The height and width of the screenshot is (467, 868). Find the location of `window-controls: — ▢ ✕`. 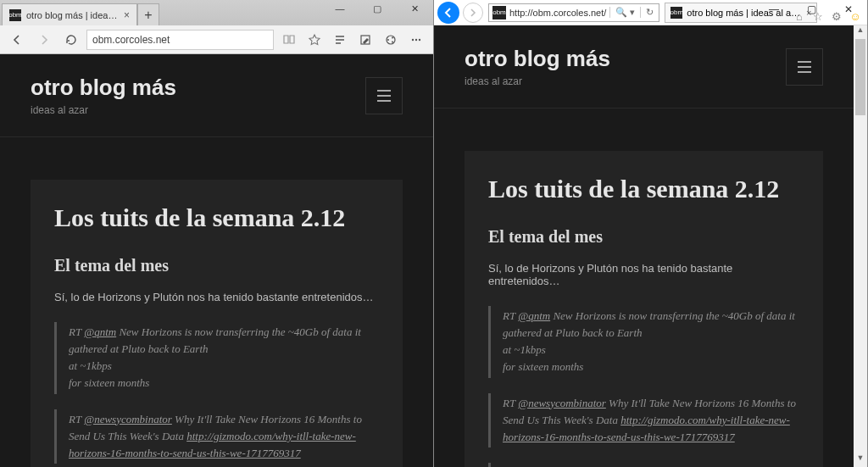

window-controls: — ▢ ✕ is located at coordinates (377, 8).